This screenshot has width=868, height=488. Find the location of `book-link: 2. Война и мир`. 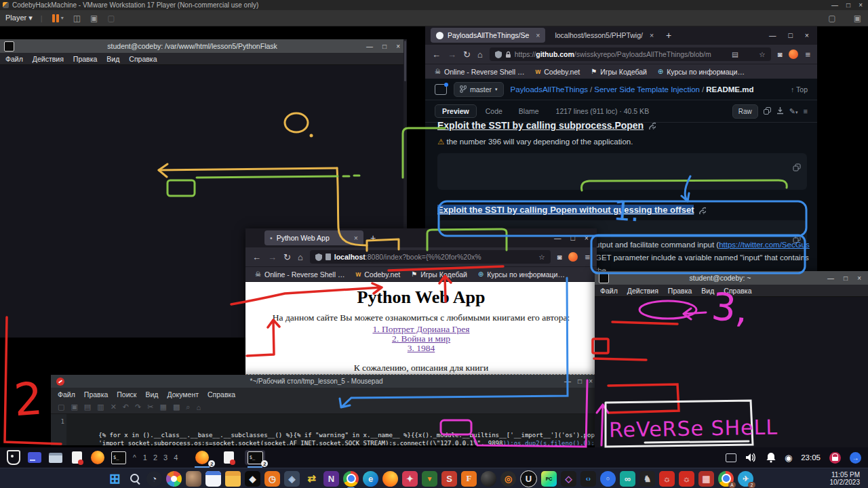

book-link: 2. Война и мир is located at coordinates (421, 339).